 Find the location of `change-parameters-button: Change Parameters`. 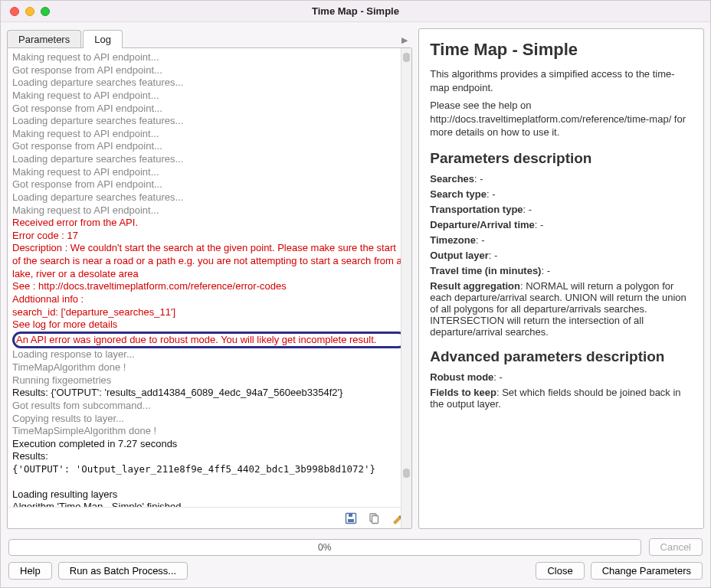

change-parameters-button: Change Parameters is located at coordinates (647, 571).